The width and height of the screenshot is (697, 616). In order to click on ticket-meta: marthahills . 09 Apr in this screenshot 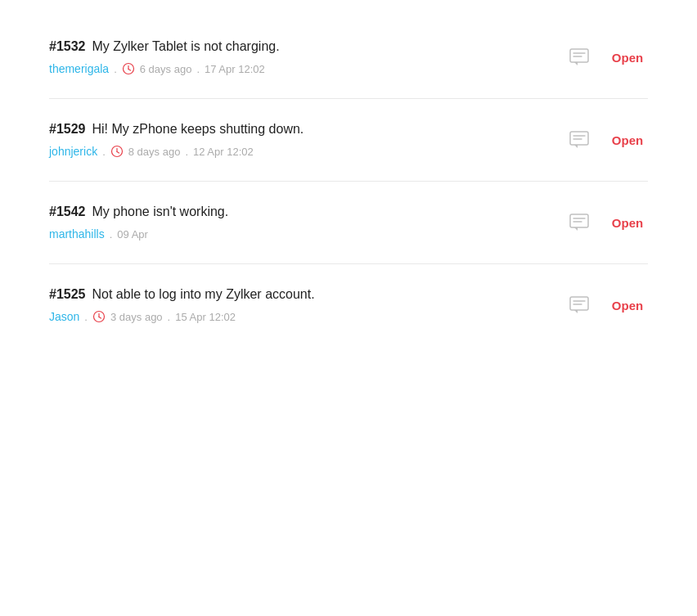, I will do `click(308, 234)`.